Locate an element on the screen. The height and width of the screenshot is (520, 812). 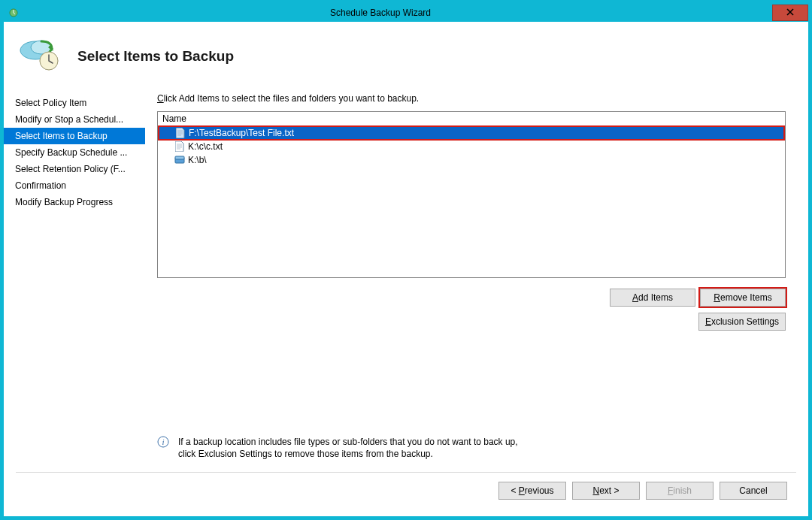
list-item-label: K:\c\c.txt is located at coordinates (205, 147).